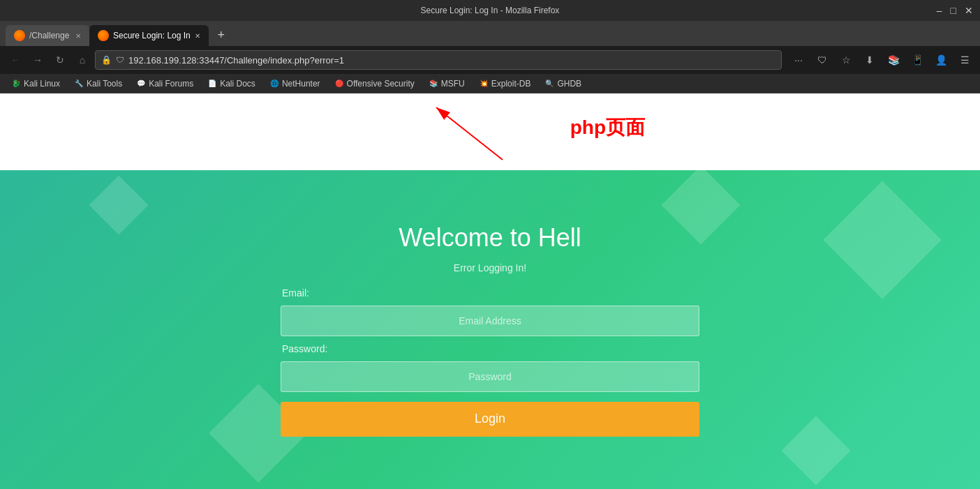 The height and width of the screenshot is (489, 980). Describe the element at coordinates (302, 84) in the screenshot. I see `bookmark-label: NetHunter` at that location.